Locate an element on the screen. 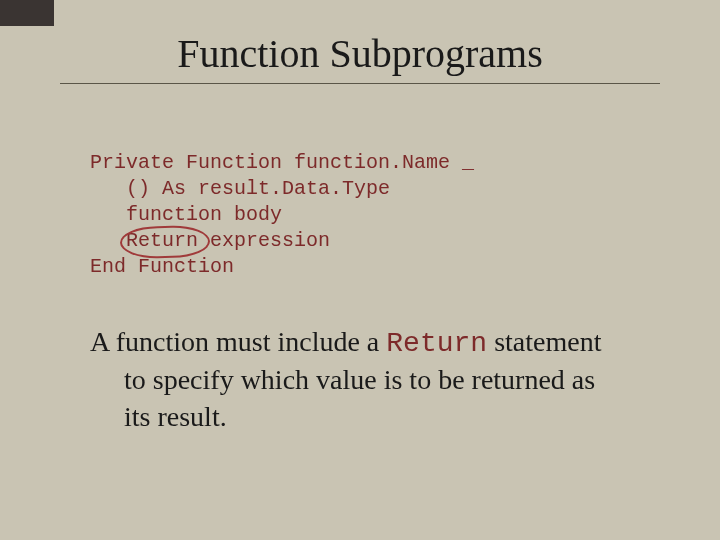 The image size is (720, 540). code-line-4-pre is located at coordinates (108, 240).